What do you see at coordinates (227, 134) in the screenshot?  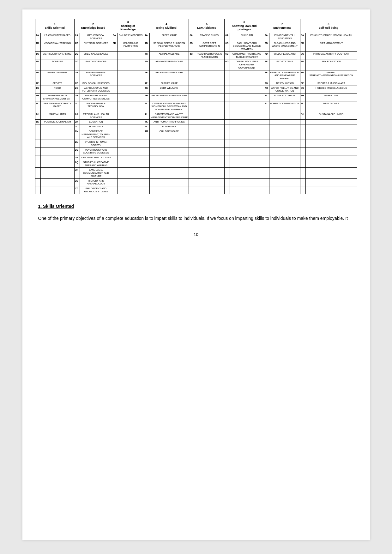 I see `cell-id-r12-c5` at bounding box center [227, 134].